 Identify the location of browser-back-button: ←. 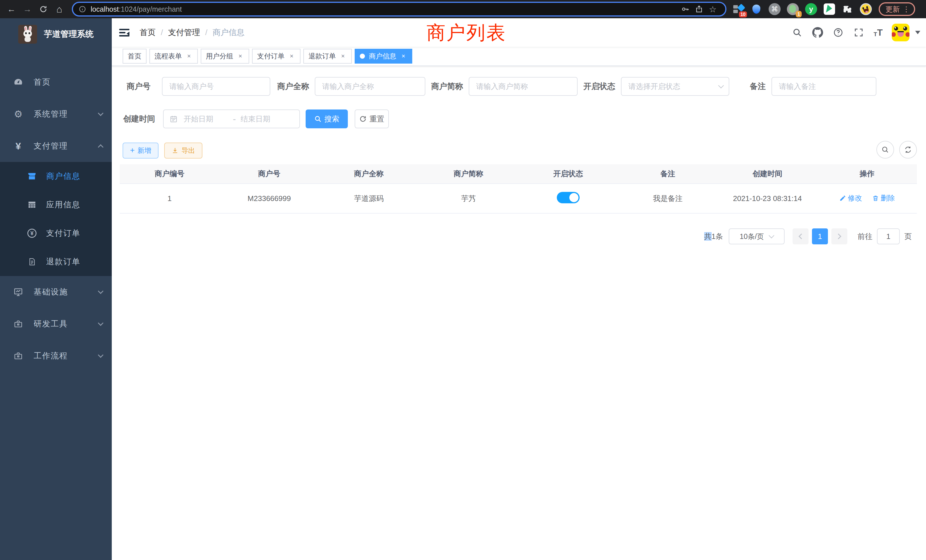
(11, 9).